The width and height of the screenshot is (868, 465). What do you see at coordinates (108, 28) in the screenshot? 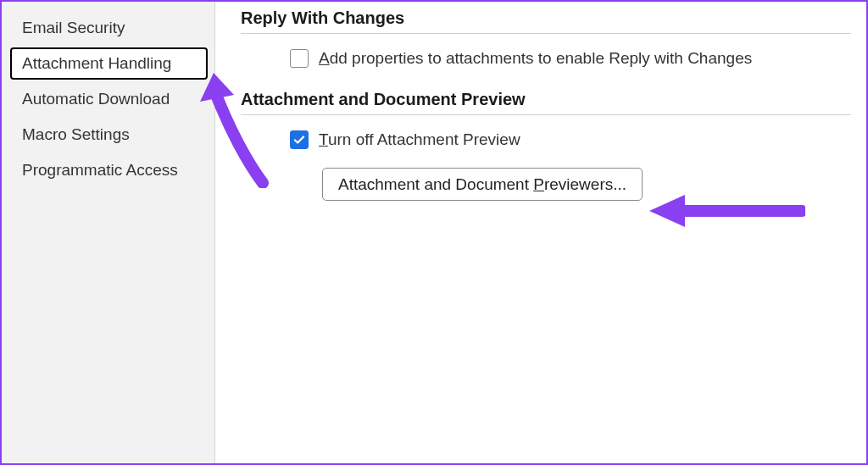
I see `sidebar-item-email-security: Email Security` at bounding box center [108, 28].